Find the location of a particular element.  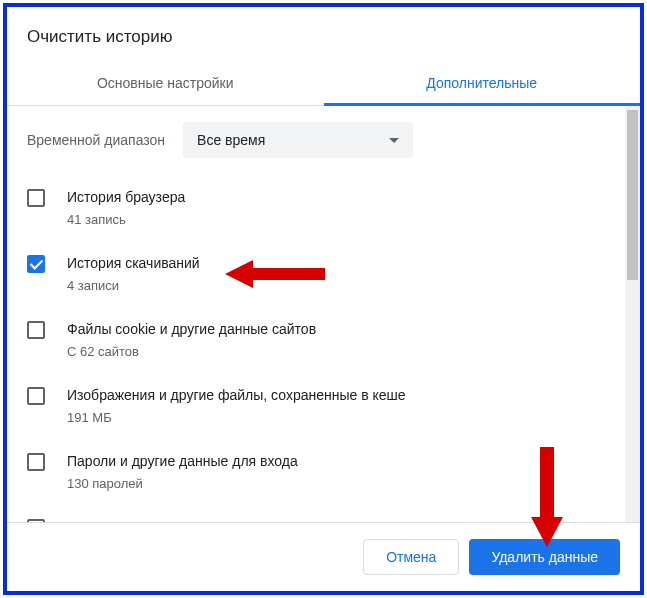

checkbox-download-history is located at coordinates (36, 264).